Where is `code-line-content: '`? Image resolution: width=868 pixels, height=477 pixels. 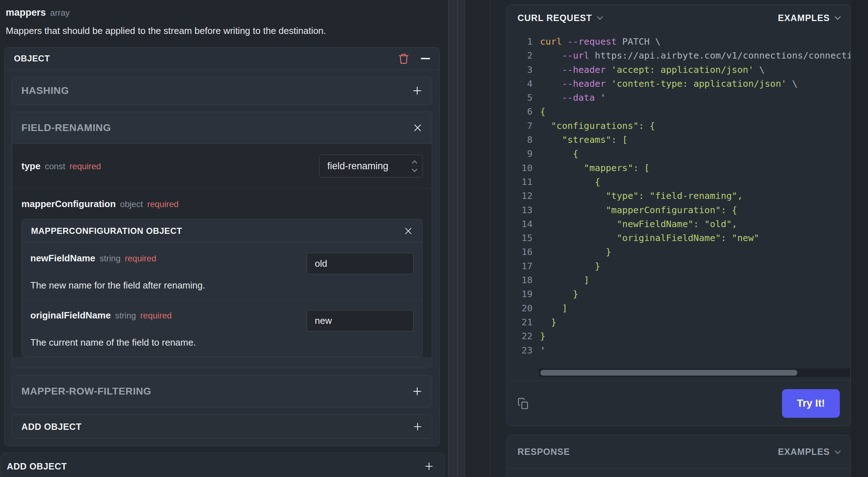
code-line-content: ' is located at coordinates (539, 351).